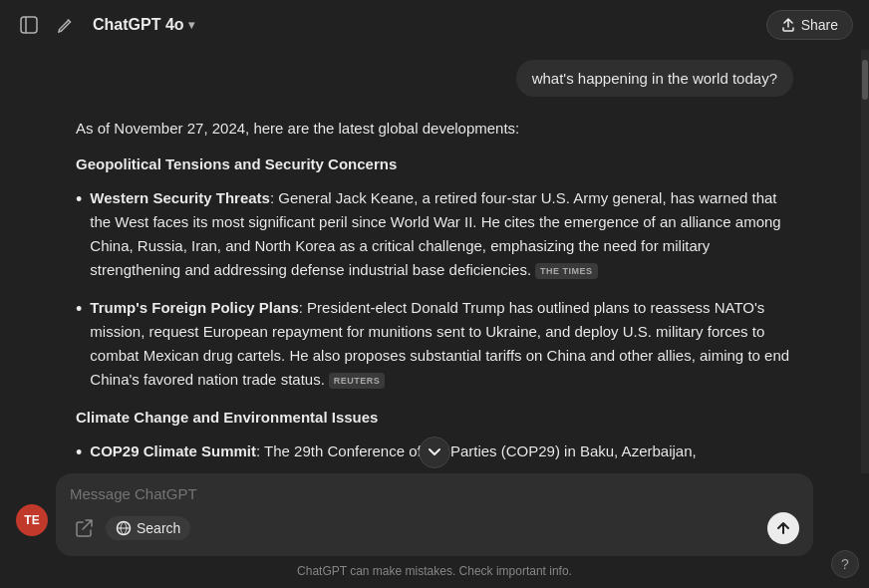 Image resolution: width=869 pixels, height=588 pixels. Describe the element at coordinates (655, 78) in the screenshot. I see `user-bubble: what's happening in the world today?` at that location.